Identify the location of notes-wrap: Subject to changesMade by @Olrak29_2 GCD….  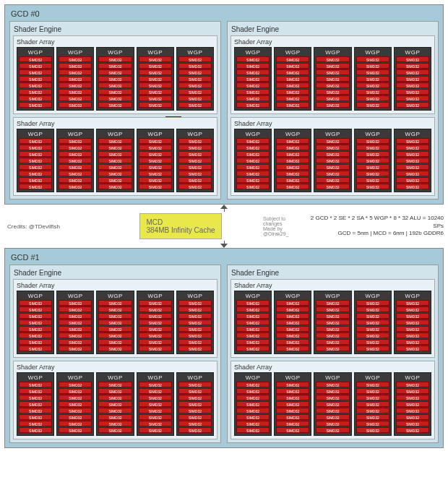
(353, 226).